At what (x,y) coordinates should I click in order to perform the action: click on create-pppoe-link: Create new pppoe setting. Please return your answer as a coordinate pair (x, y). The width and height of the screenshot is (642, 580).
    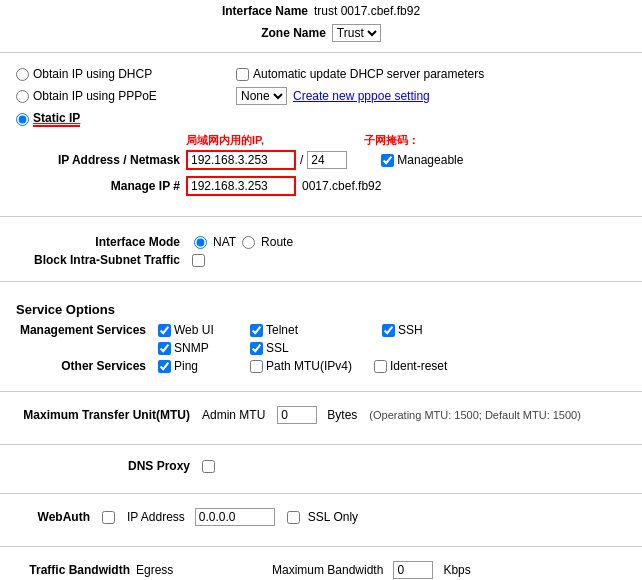
    Looking at the image, I should click on (362, 96).